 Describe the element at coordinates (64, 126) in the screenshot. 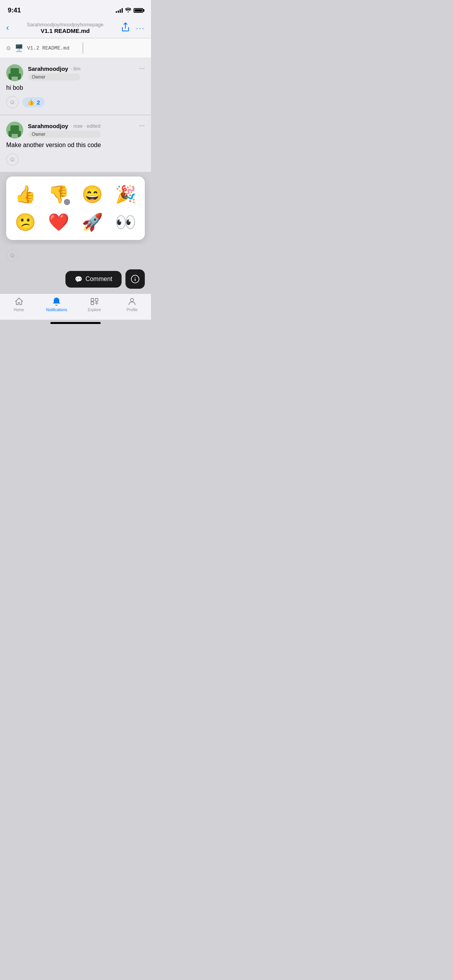

I see `comment-author-line-2: Sarahmoodjoy · now · edited` at that location.